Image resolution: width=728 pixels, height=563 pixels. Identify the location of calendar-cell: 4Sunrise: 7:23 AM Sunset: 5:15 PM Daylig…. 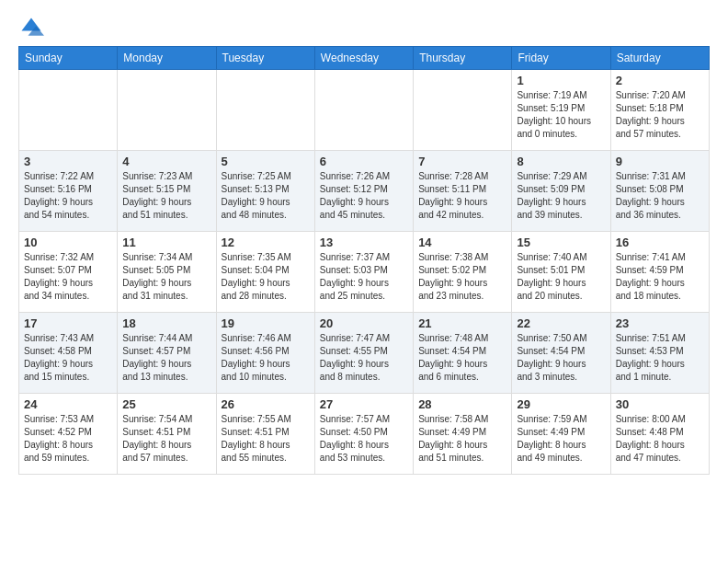
(167, 191).